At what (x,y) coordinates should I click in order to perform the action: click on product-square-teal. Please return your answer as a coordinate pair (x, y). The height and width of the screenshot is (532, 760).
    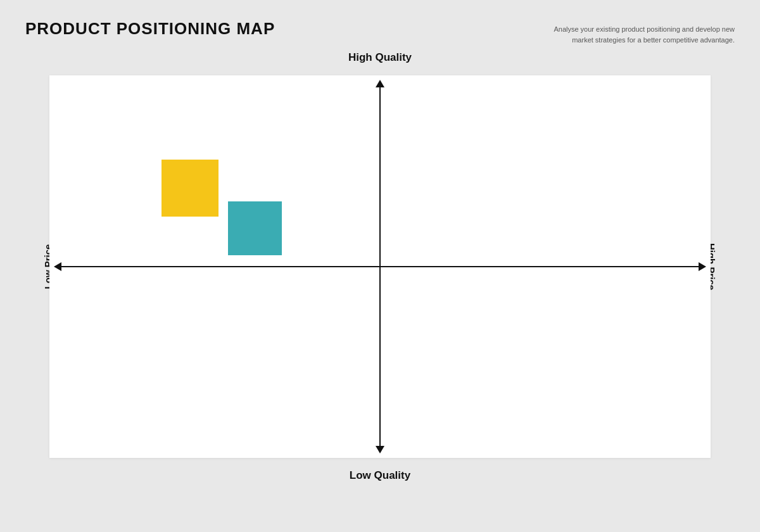
    Looking at the image, I should click on (255, 228).